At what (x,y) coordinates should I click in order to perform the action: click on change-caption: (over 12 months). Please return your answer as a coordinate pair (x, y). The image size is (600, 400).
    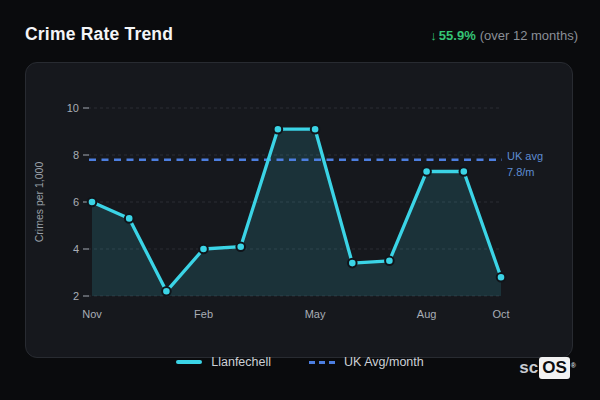
    Looking at the image, I should click on (529, 36).